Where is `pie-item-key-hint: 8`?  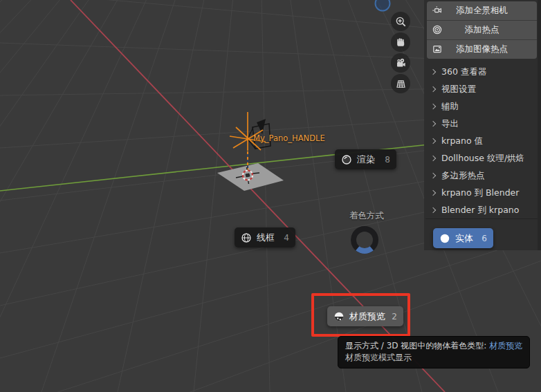
pie-item-key-hint: 8 is located at coordinates (387, 160).